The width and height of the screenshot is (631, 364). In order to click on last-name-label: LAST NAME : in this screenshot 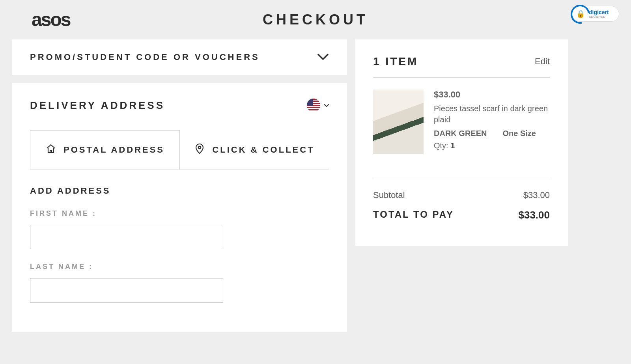, I will do `click(179, 267)`.